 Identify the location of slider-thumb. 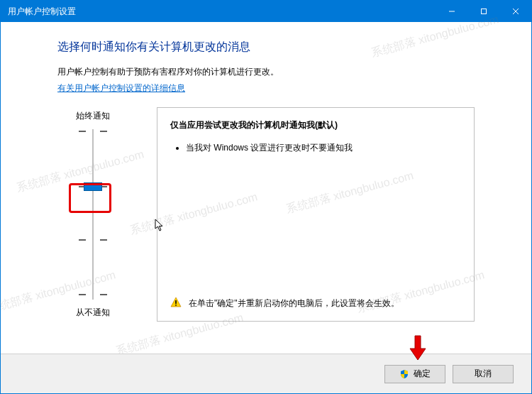
(93, 187).